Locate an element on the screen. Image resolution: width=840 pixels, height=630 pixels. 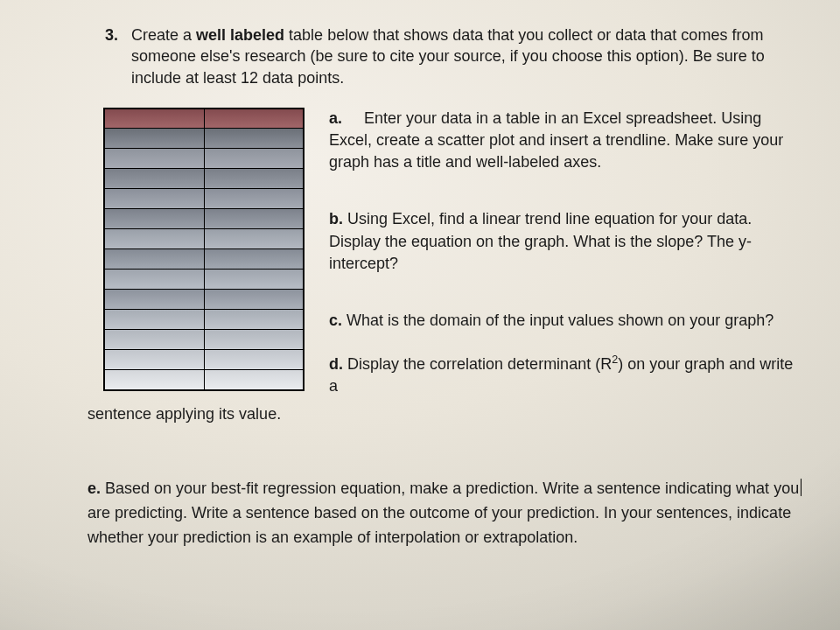
blank-data-table is located at coordinates (204, 249).